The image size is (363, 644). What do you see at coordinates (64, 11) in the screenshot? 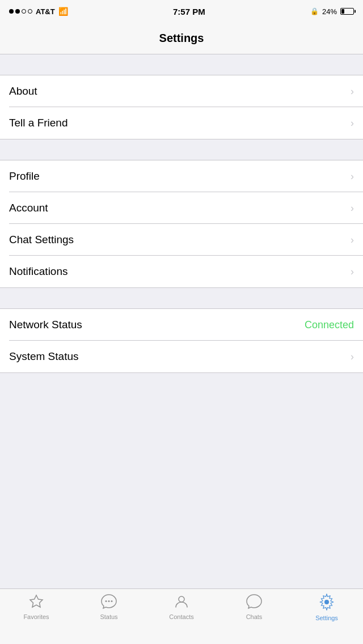
I see `wifi-icon: 📶` at bounding box center [64, 11].